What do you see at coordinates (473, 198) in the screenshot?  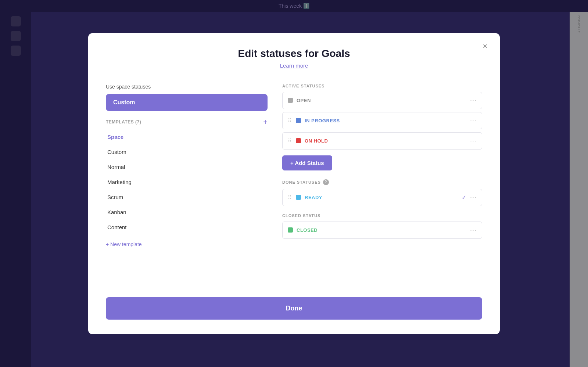 I see `status-menu-ready: ···` at bounding box center [473, 198].